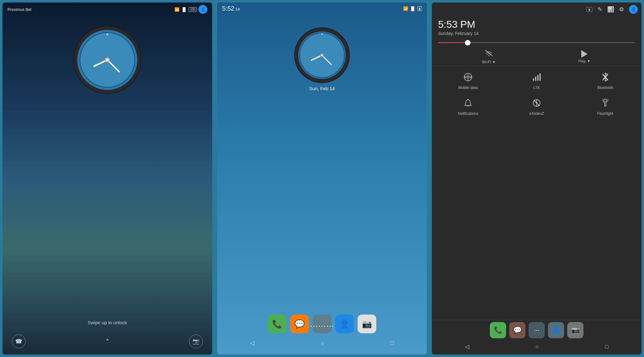  What do you see at coordinates (300, 324) in the screenshot?
I see `dock-messenger: 💬` at bounding box center [300, 324].